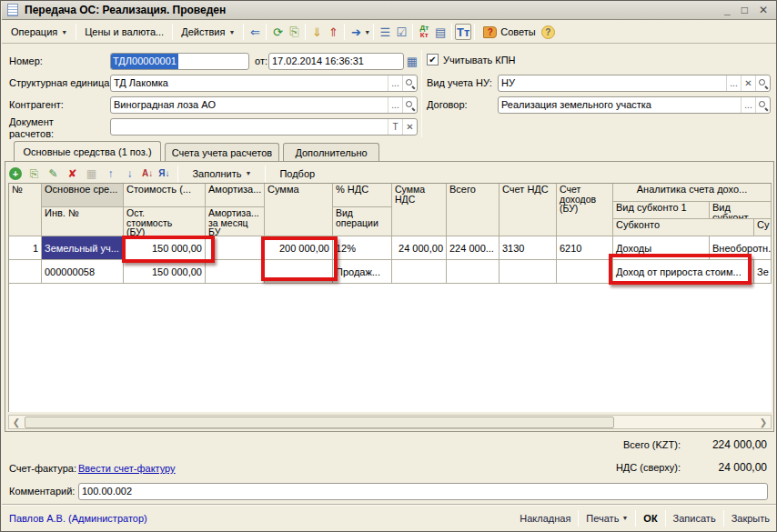 This screenshot has width=777, height=532. Describe the element at coordinates (419, 248) in the screenshot. I see `cell-vat-sum: 24 000,00` at that location.